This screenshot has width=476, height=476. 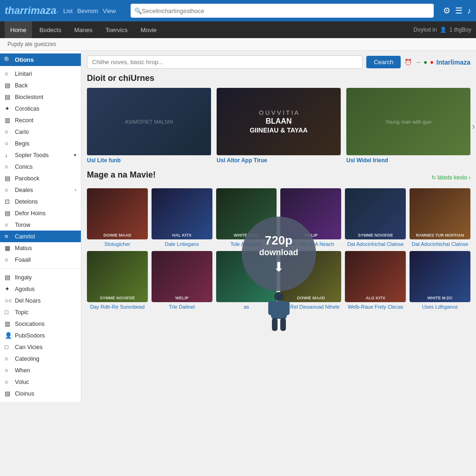 I want to click on content-search-icons: ⏰ → ● ● Intarlimaza, so click(x=437, y=62).